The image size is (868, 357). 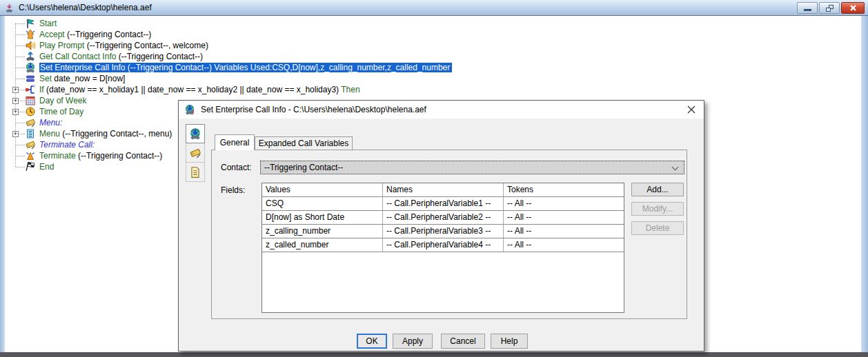 I want to click on cell-name: -- Call.PeripheralVariable2 --, so click(x=443, y=218).